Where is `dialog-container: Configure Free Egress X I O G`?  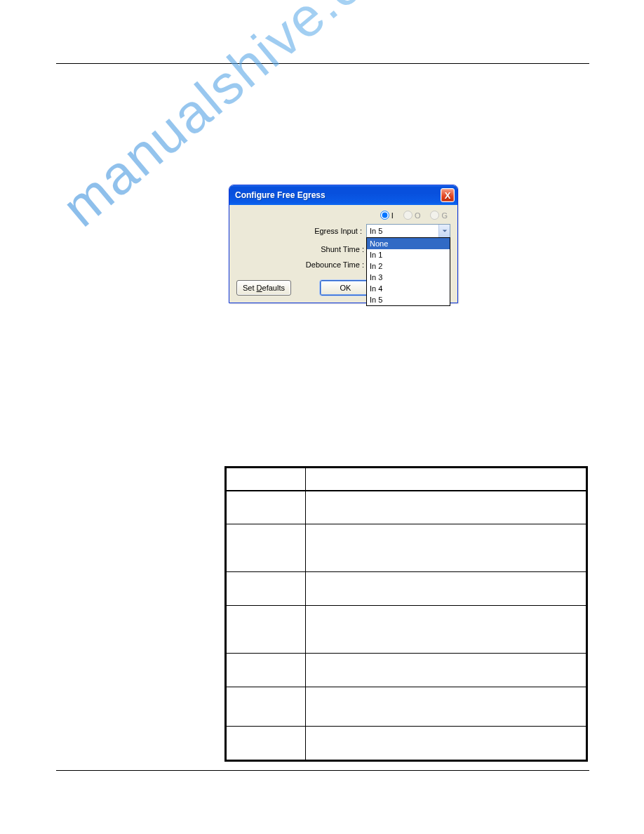
dialog-container: Configure Free Egress X I O G is located at coordinates (344, 244).